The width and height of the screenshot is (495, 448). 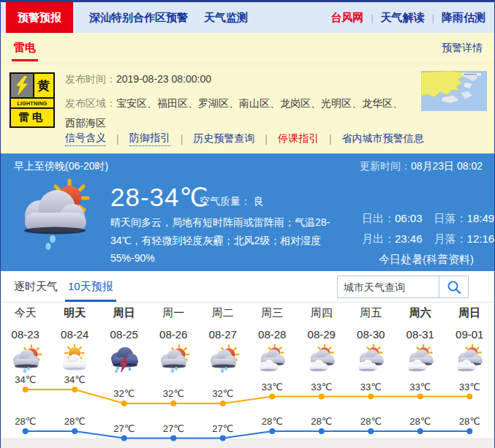 I want to click on high-temp-line, so click(x=248, y=396).